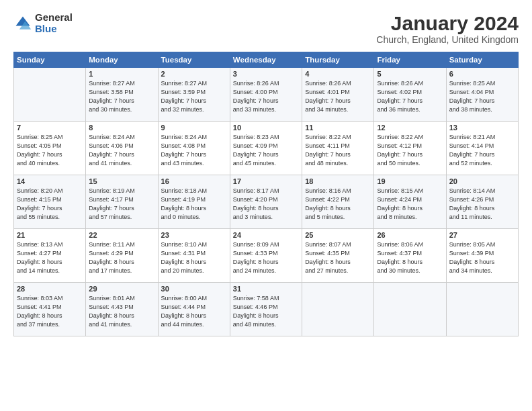 The height and width of the screenshot is (411, 532). Describe the element at coordinates (112, 307) in the screenshot. I see `day-info-line: Sunset: 4:43 PM` at that location.